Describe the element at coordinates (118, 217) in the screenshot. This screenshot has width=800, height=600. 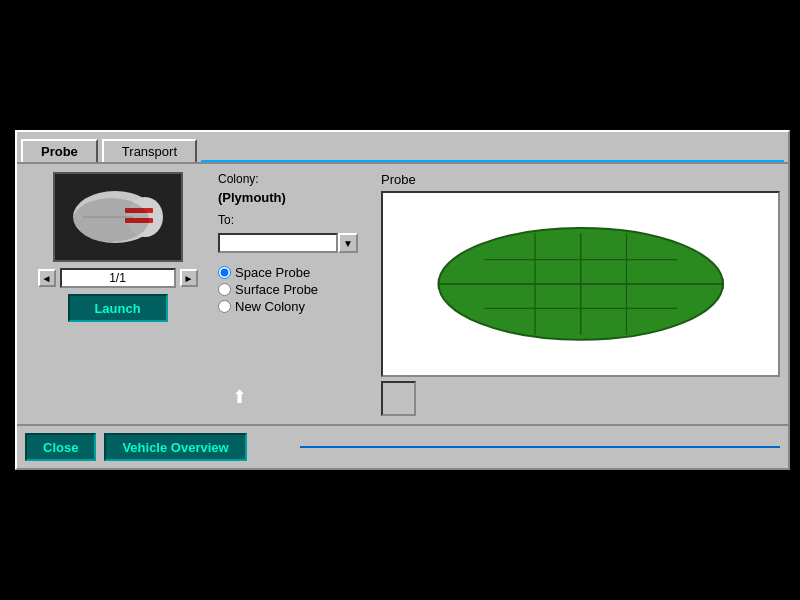
I see `vehicle-image` at that location.